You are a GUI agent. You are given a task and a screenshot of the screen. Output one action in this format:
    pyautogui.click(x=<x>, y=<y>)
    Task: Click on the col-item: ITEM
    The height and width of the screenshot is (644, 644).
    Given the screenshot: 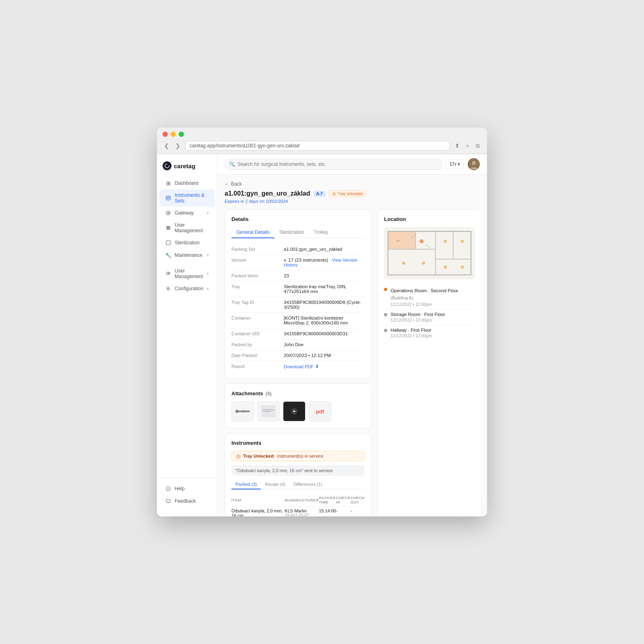 What is the action you would take?
    pyautogui.click(x=258, y=500)
    